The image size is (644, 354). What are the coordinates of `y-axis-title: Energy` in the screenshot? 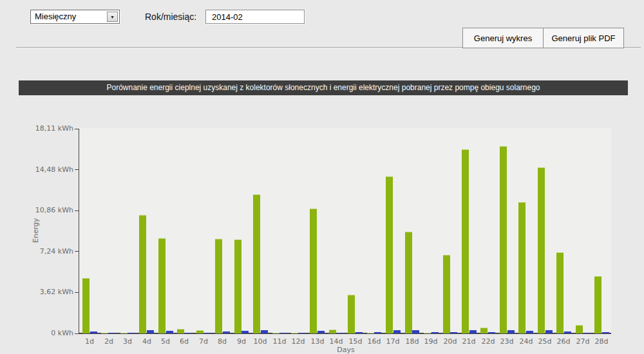 It's located at (36, 230).